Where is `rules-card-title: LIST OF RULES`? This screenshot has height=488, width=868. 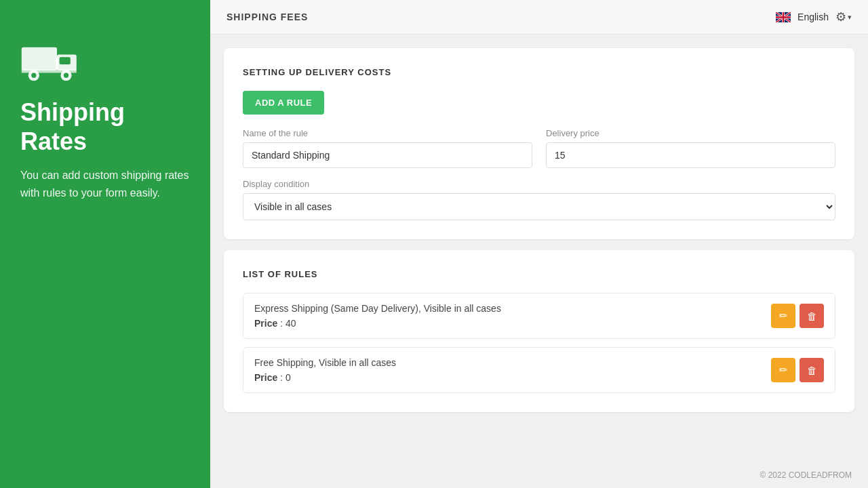
rules-card-title: LIST OF RULES is located at coordinates (539, 274).